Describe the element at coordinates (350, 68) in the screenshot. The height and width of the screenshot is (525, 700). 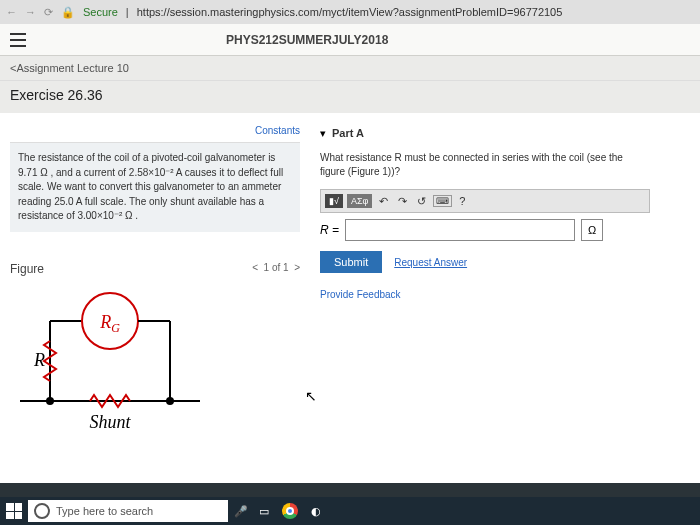
I see `breadcrumb: <Assignment Lecture 10` at that location.